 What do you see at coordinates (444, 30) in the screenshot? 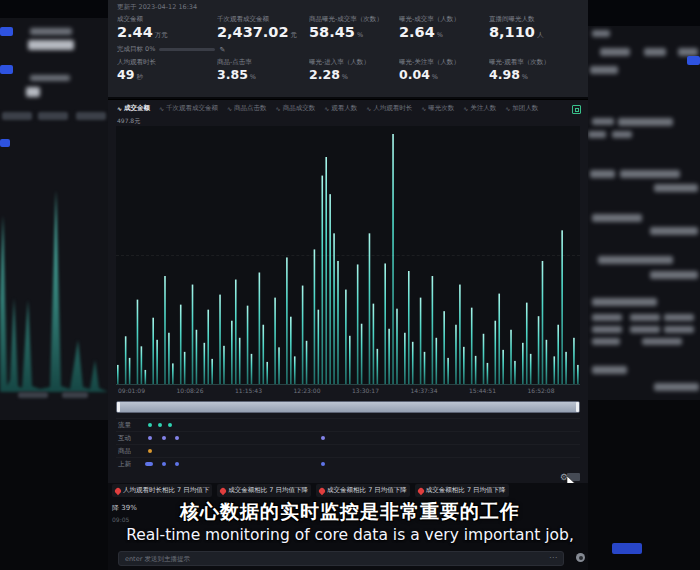
I see `metric: 曝光-成交率（人数）2.64%` at bounding box center [444, 30].